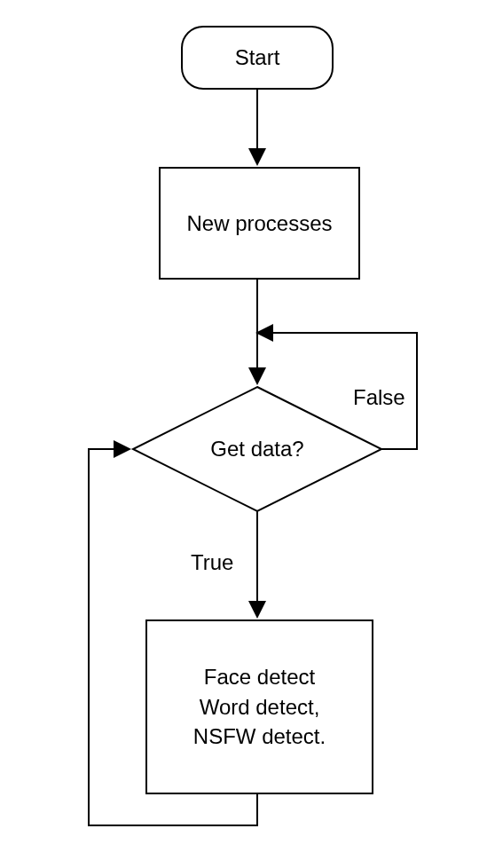  What do you see at coordinates (257, 449) in the screenshot?
I see `get-data-label: Get data?` at bounding box center [257, 449].